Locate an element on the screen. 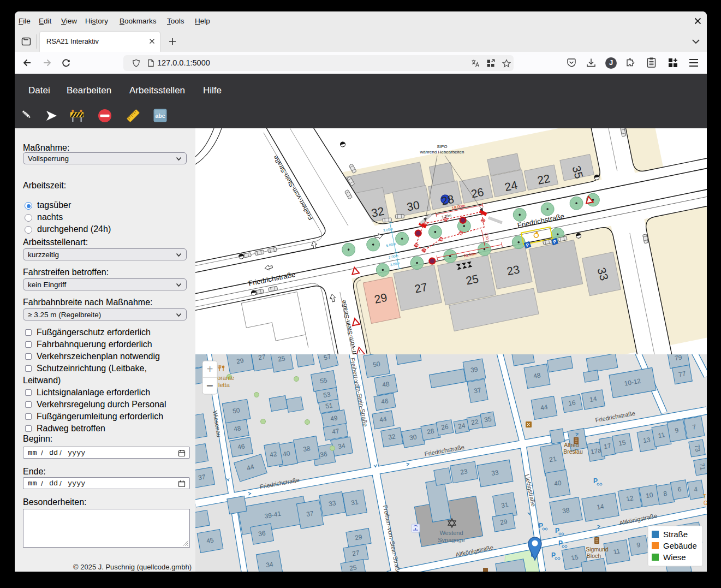 The image size is (721, 588). svg-text: 35 is located at coordinates (488, 419).